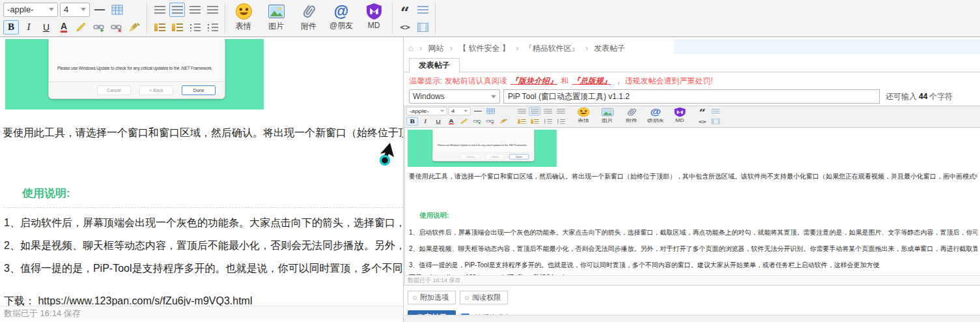 This screenshot has height=322, width=980. I want to click on align-left-icon, so click(522, 111).